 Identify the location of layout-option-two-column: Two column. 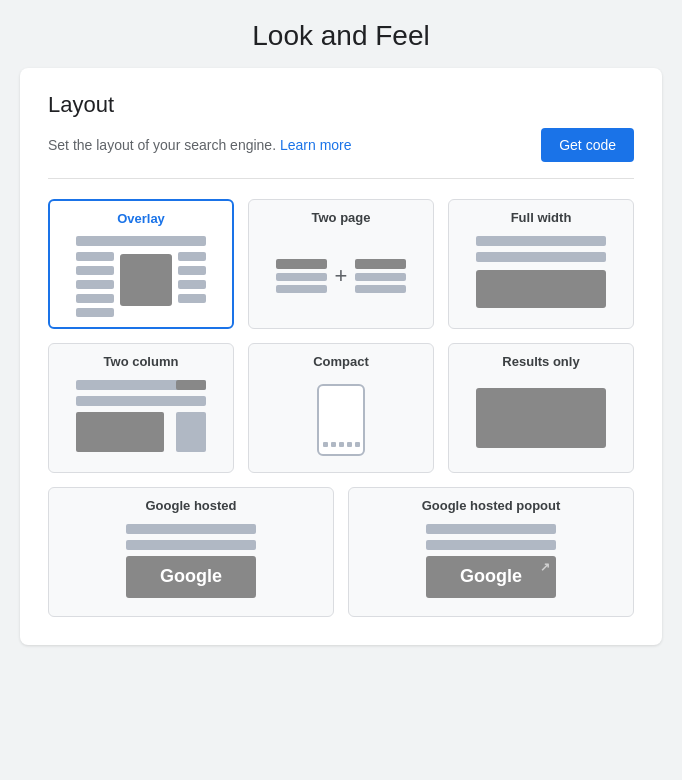
(141, 408).